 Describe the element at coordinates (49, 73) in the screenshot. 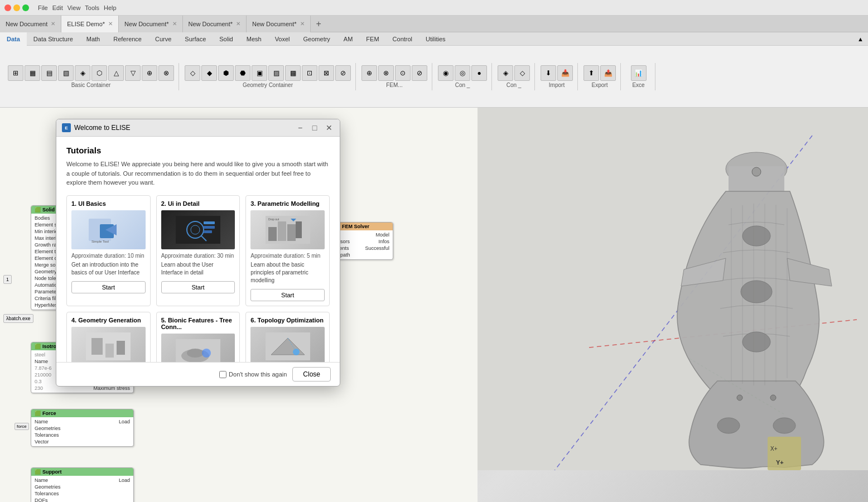

I see `ribbon-icon-3: ▤` at that location.